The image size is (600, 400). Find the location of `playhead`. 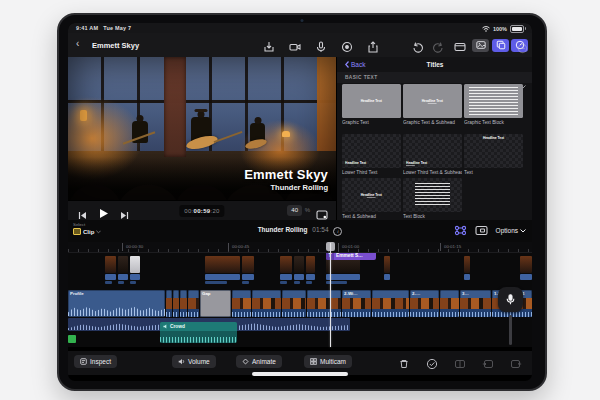

playhead is located at coordinates (330, 295).